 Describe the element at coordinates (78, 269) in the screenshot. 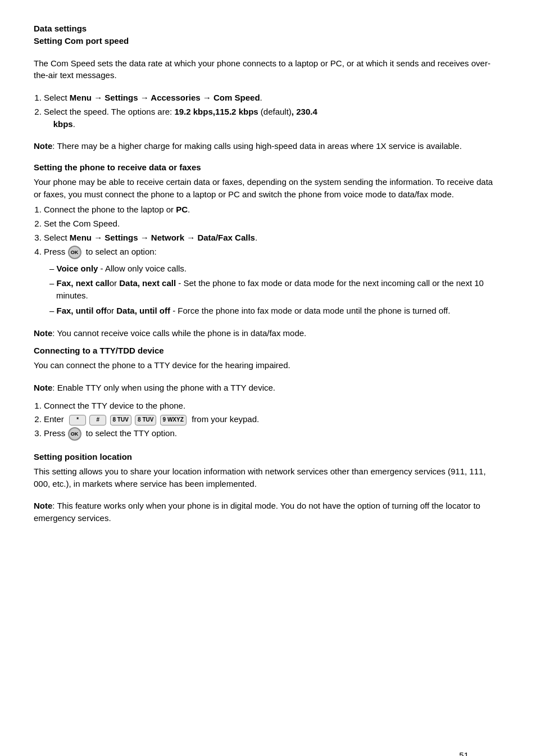

I see `option-voice-only-label: Voice only` at that location.